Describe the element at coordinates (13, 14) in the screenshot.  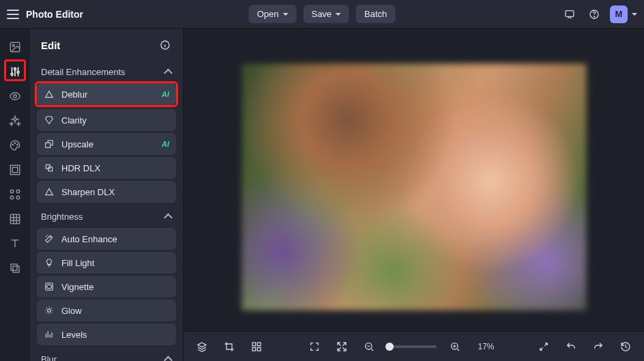
I see `menu-button` at that location.